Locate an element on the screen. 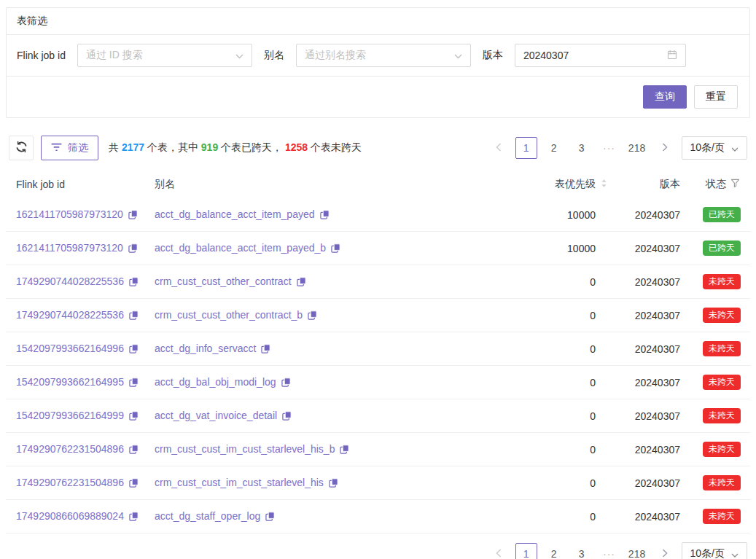 Image resolution: width=756 pixels, height=559 pixels. flink-job-id-select: 通过 ID 搜索 is located at coordinates (165, 55).